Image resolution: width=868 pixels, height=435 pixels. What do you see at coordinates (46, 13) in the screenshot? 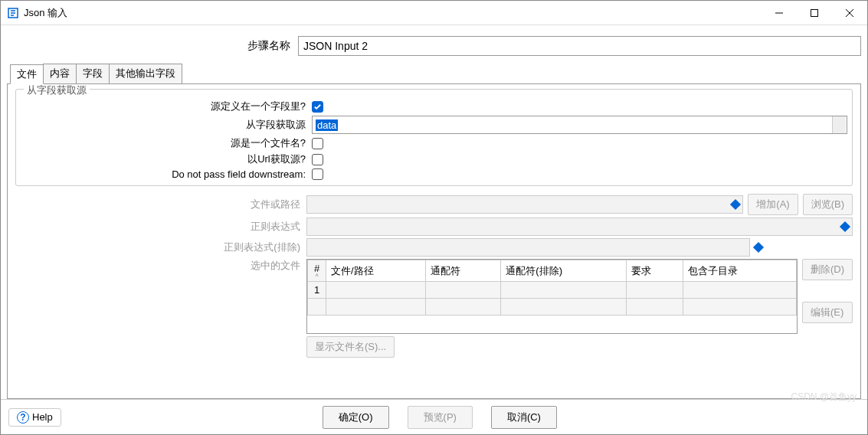
I see `window-title: Json 输入` at bounding box center [46, 13].